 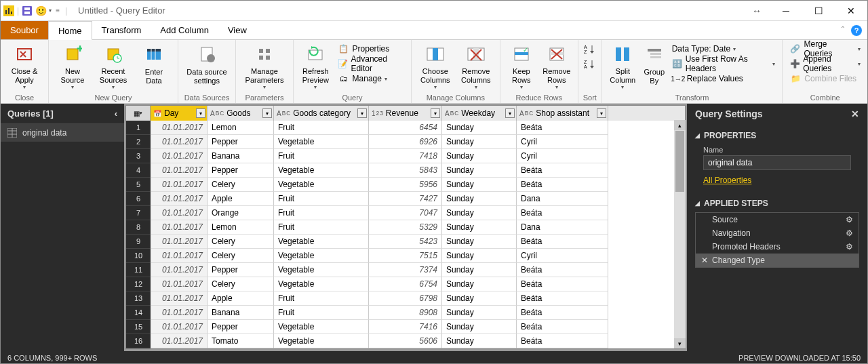 What do you see at coordinates (786, 11) in the screenshot?
I see `minimize-button: ─` at bounding box center [786, 11].